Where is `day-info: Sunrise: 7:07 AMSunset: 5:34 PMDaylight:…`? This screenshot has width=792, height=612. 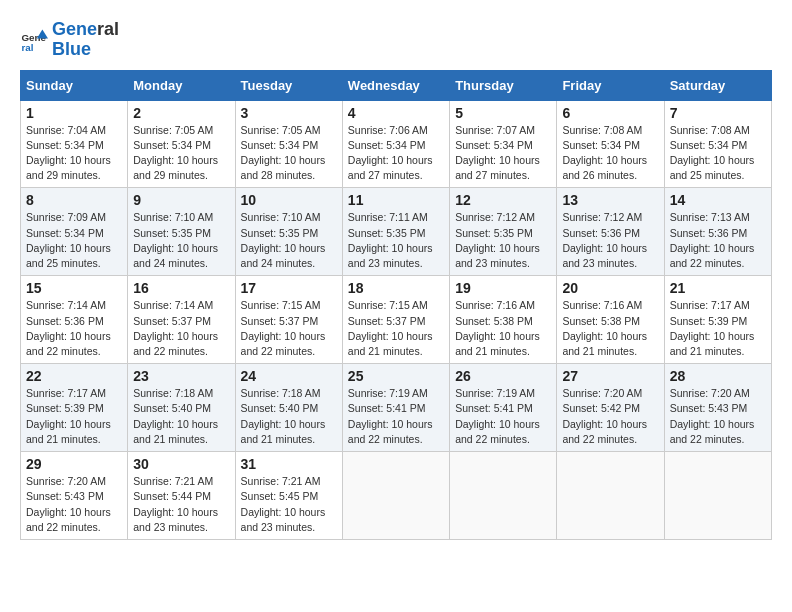
day-info: Sunrise: 7:07 AMSunset: 5:34 PMDaylight:… is located at coordinates (498, 153).